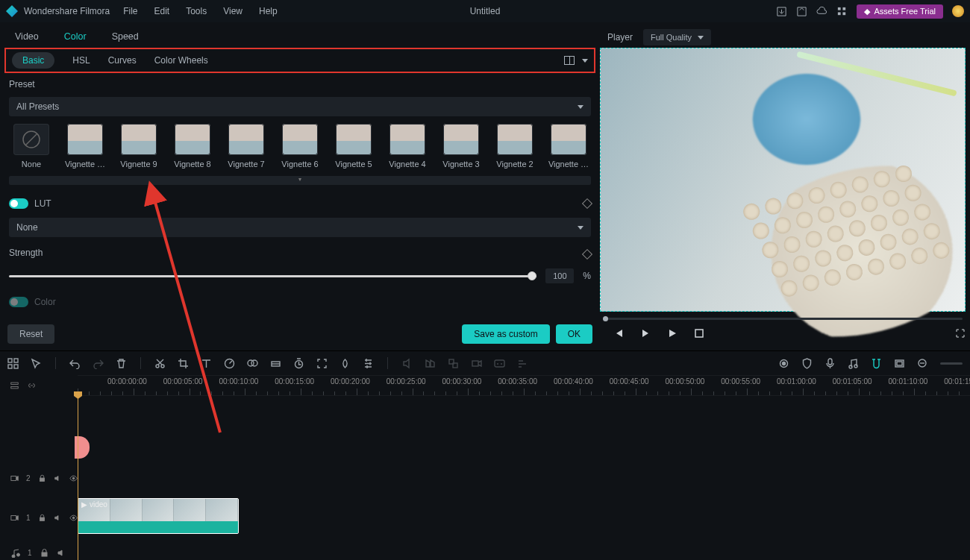  What do you see at coordinates (300, 227) in the screenshot?
I see `lut-dropdown: None` at bounding box center [300, 227].